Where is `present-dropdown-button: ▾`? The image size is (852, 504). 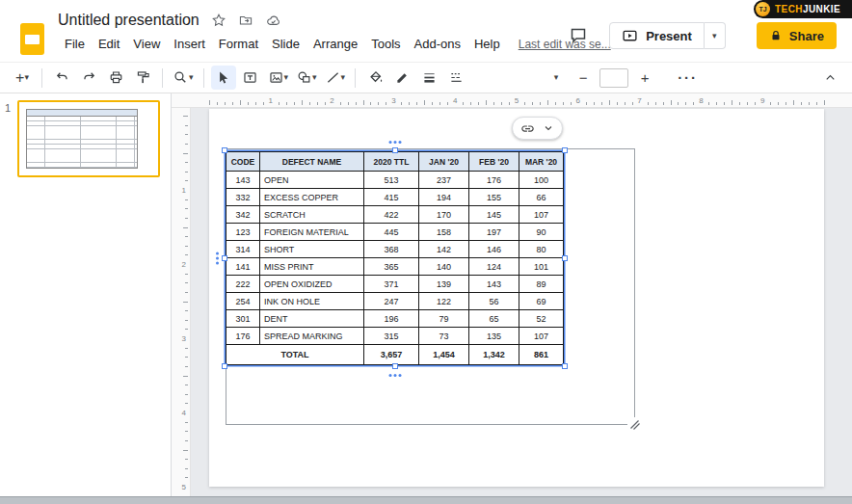
present-dropdown-button: ▾ is located at coordinates (715, 36).